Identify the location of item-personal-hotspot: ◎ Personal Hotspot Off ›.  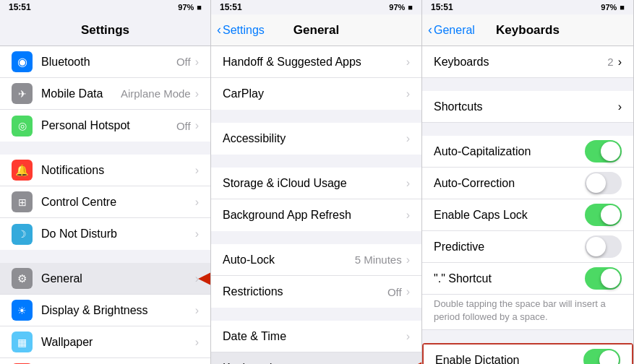
(106, 126).